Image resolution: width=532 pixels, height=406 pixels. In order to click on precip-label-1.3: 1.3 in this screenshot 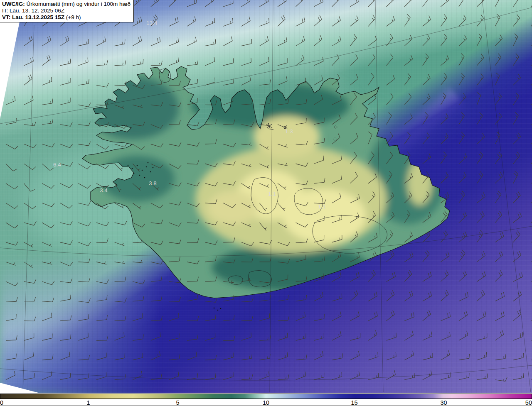, I will do `click(289, 131)`.